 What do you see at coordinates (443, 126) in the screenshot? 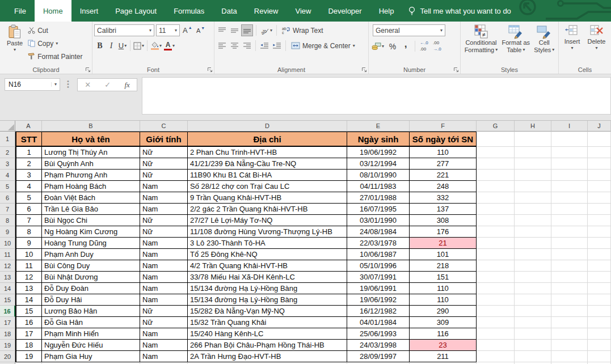
I see `column-header-F: F` at bounding box center [443, 126].